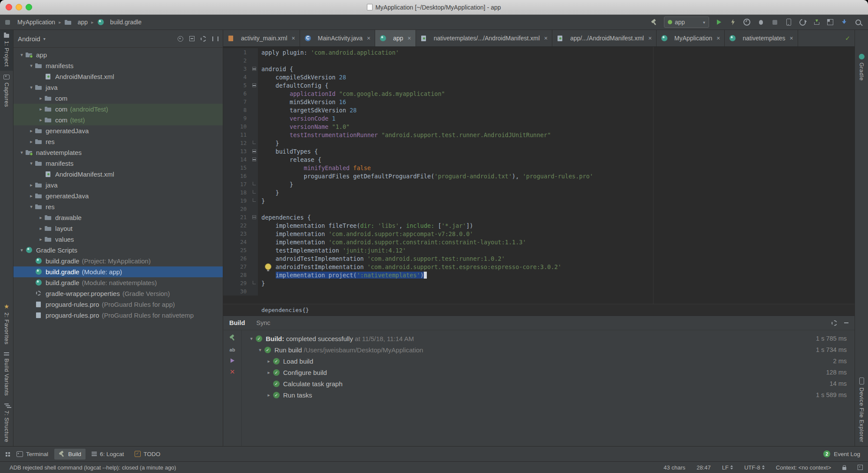 This screenshot has height=473, width=868. I want to click on tree-item-proguard-rules-pro: proguard-rules.pro(ProGuard Rules for na…, so click(118, 315).